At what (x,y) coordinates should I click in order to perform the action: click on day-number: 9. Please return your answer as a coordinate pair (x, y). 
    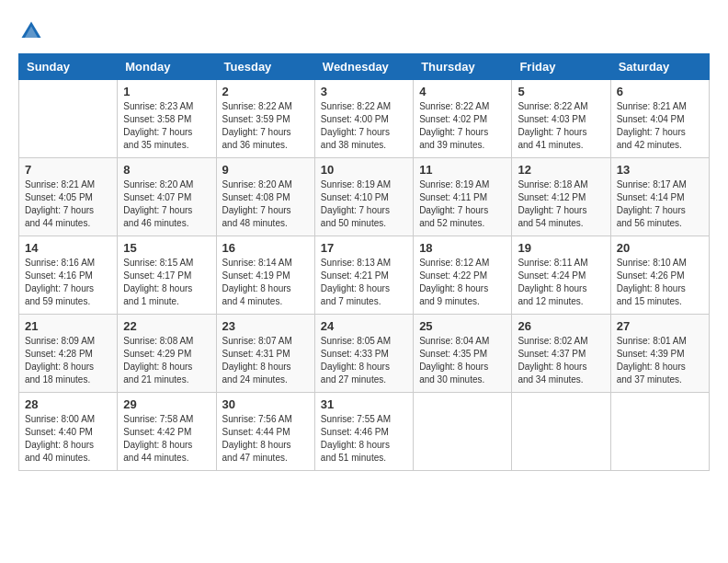
    Looking at the image, I should click on (266, 169).